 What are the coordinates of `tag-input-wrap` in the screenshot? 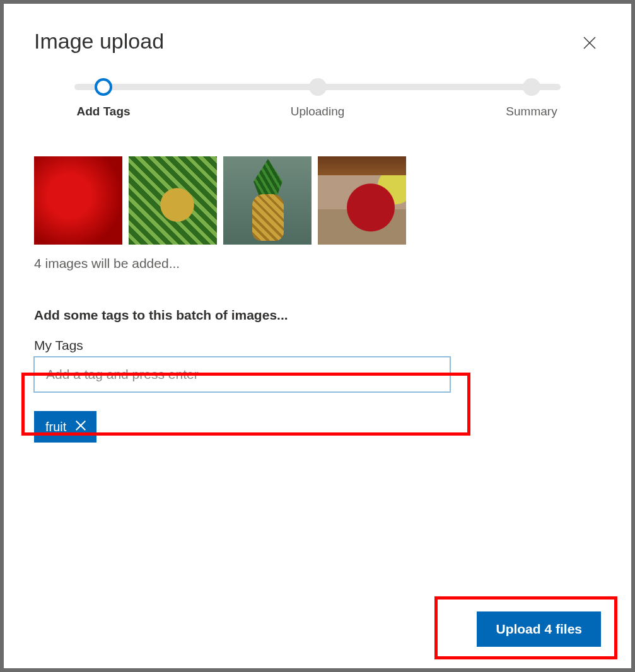 It's located at (318, 374).